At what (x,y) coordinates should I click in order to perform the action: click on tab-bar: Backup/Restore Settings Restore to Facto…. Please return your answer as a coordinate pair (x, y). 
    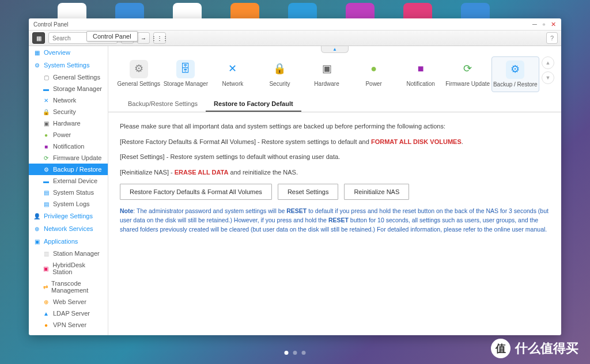
    Looking at the image, I should click on (335, 105).